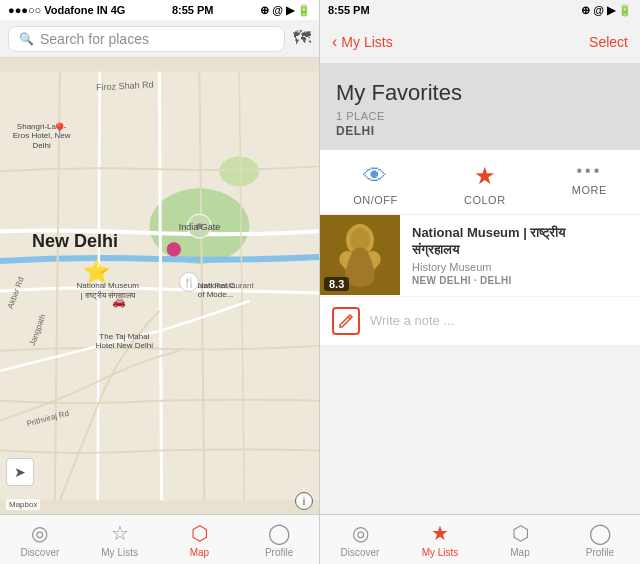 The height and width of the screenshot is (564, 640). Describe the element at coordinates (520, 280) in the screenshot. I see `place-location: NEW DELHI · DELHI` at that location.